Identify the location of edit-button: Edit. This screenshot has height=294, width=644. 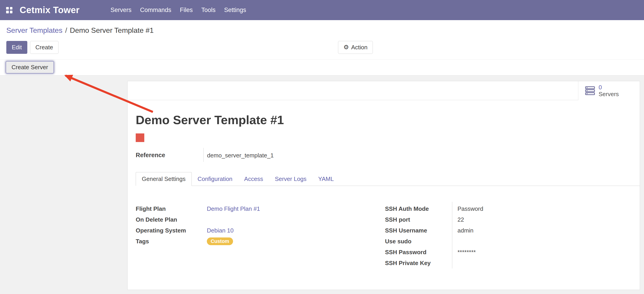
(17, 47).